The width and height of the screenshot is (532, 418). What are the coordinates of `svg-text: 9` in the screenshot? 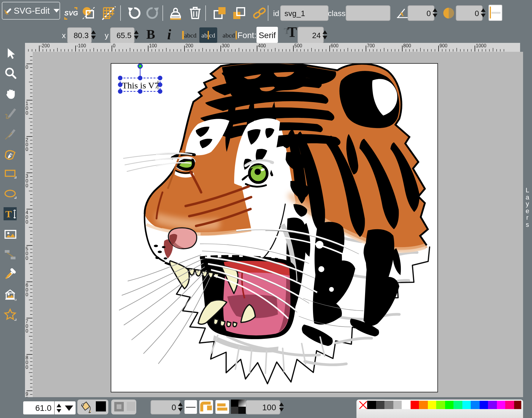 It's located at (27, 394).